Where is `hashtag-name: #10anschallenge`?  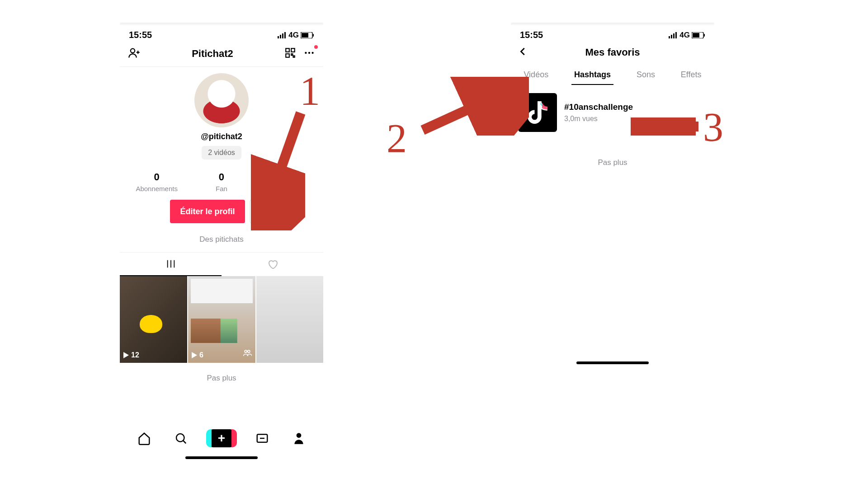
hashtag-name: #10anschallenge is located at coordinates (599, 107).